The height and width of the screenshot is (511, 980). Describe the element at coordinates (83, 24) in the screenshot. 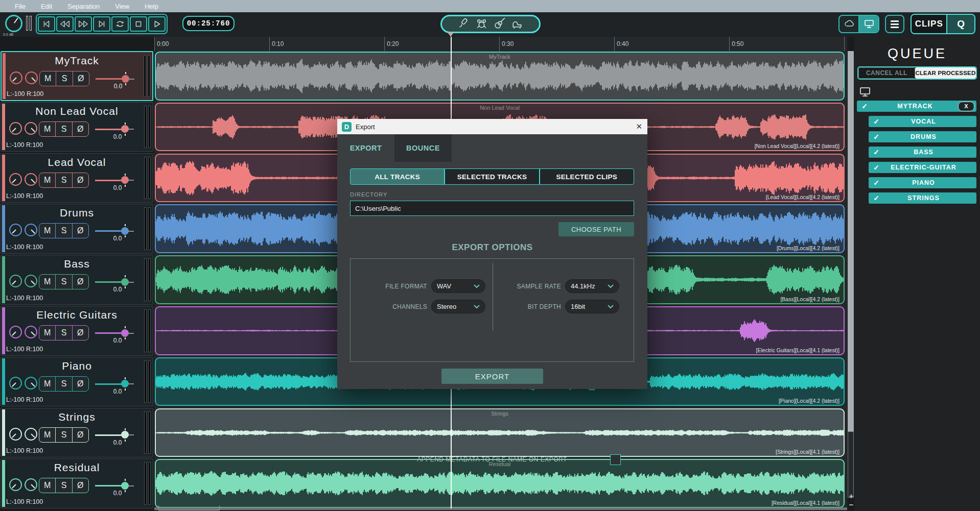

I see `fast-forward-button` at that location.